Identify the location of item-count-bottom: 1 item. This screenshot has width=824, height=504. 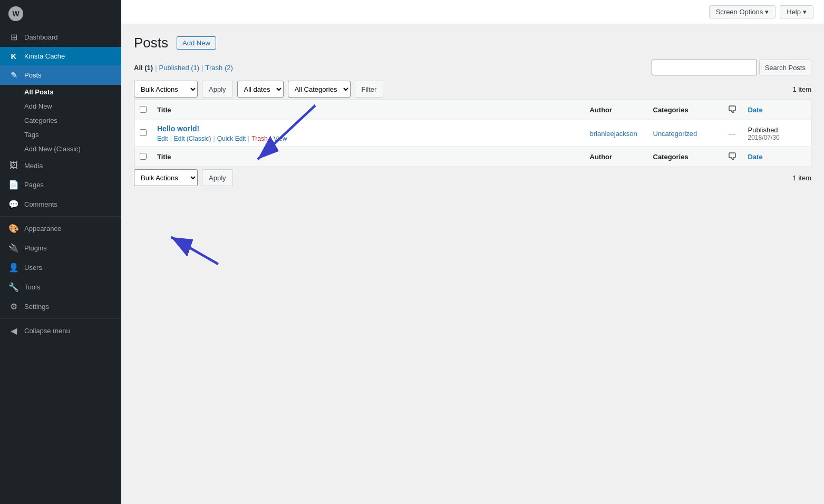
(802, 178).